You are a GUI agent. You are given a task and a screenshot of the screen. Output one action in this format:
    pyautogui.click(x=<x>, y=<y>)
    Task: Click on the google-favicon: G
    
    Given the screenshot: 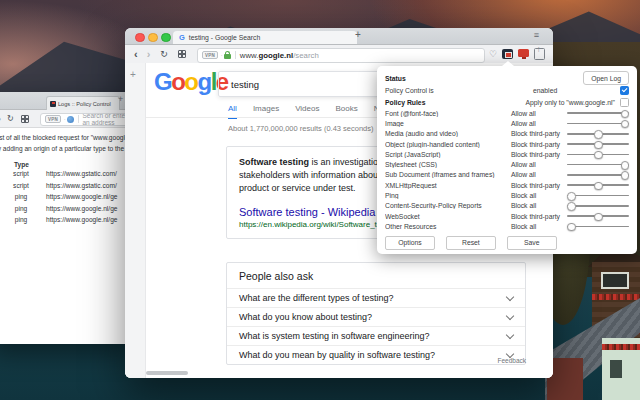 What is the action you would take?
    pyautogui.click(x=182, y=38)
    